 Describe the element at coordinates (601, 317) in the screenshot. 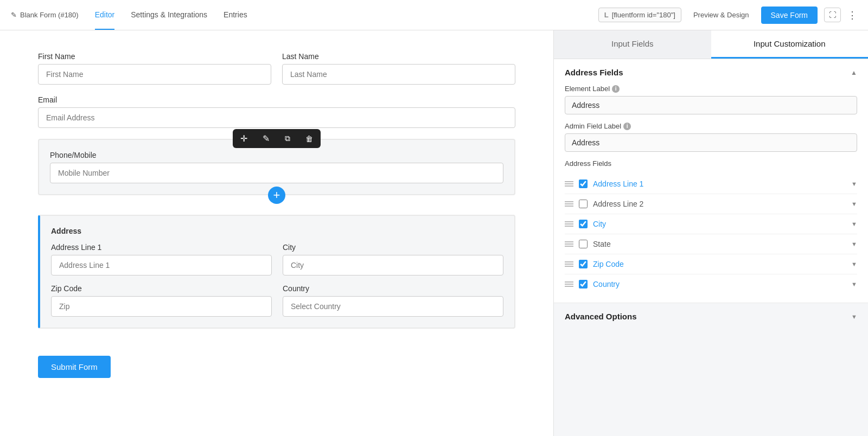

I see `advanced-options-title: Advanced Options` at that location.